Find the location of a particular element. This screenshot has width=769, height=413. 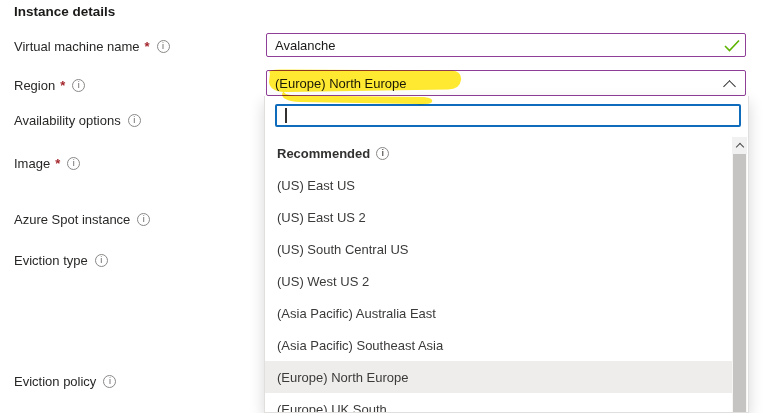

region-option: (US) East US 2 is located at coordinates (498, 217).